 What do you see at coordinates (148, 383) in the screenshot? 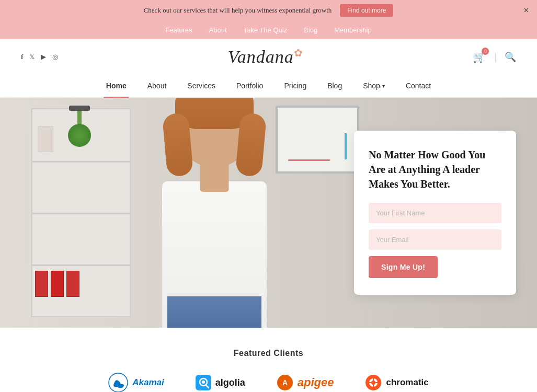
I see `akamai-text: Akamai` at bounding box center [148, 383].